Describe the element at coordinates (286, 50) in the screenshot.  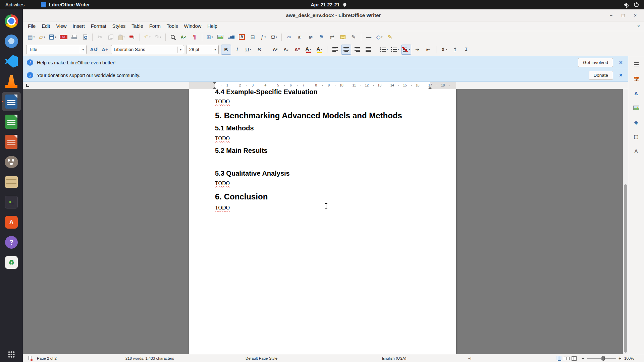
I see `fmt-subscript: A₂` at that location.